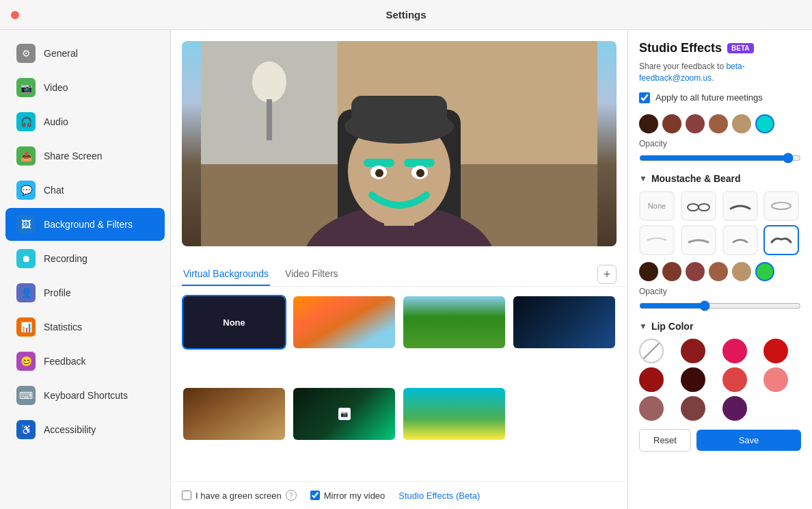 This screenshot has height=509, width=812. Describe the element at coordinates (720, 291) in the screenshot. I see `mustache-opacity-label: Opacity` at that location.